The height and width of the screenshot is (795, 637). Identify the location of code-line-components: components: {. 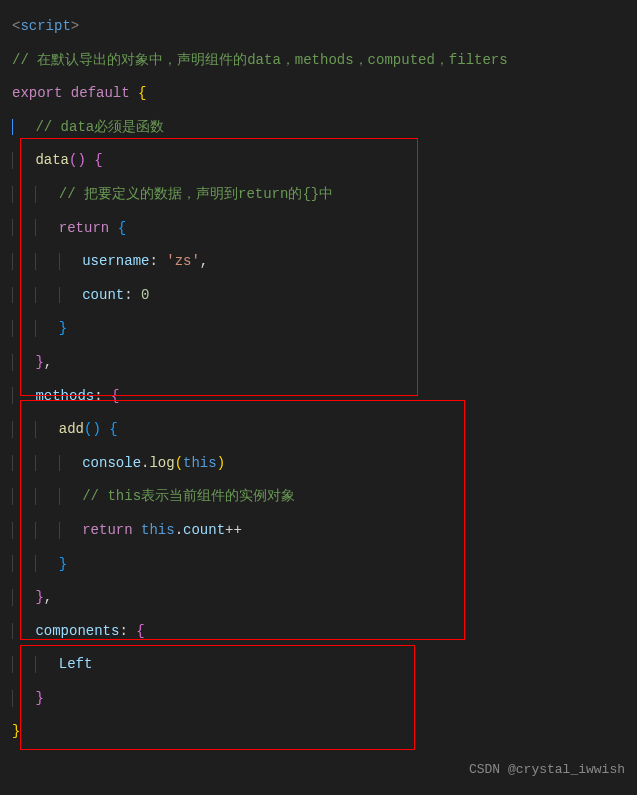
(318, 632).